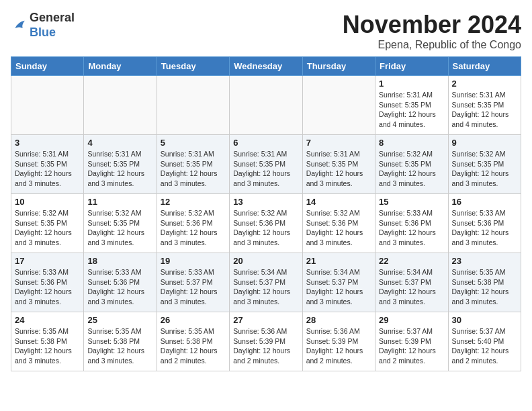 This screenshot has width=532, height=411. I want to click on calendar-cell: 23Sunrise: 5:35 AM Sunset: 5:38 PM Dayli…, so click(484, 283).